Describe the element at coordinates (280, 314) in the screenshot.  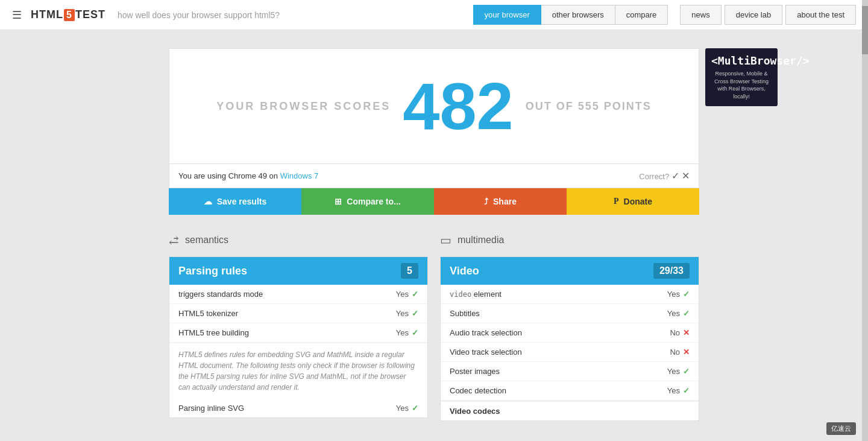
I see `feature-name: HTML5 tokenizer` at that location.